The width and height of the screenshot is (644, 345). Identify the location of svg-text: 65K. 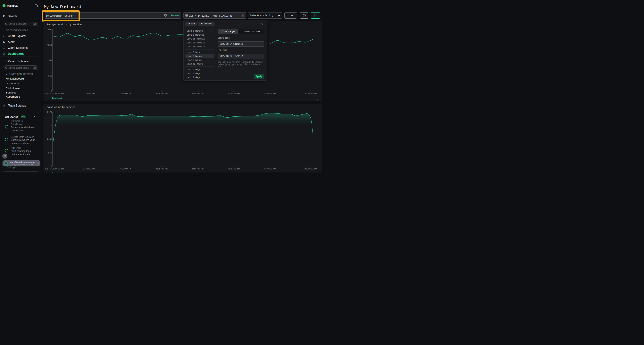
(50, 76).